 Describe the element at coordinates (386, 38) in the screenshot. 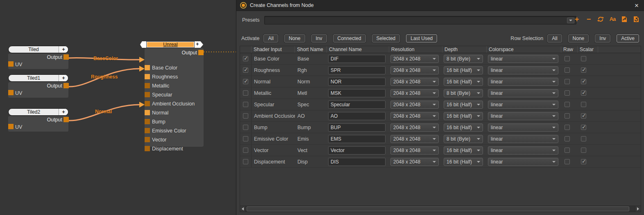

I see `activate-selected-button: Selected` at that location.